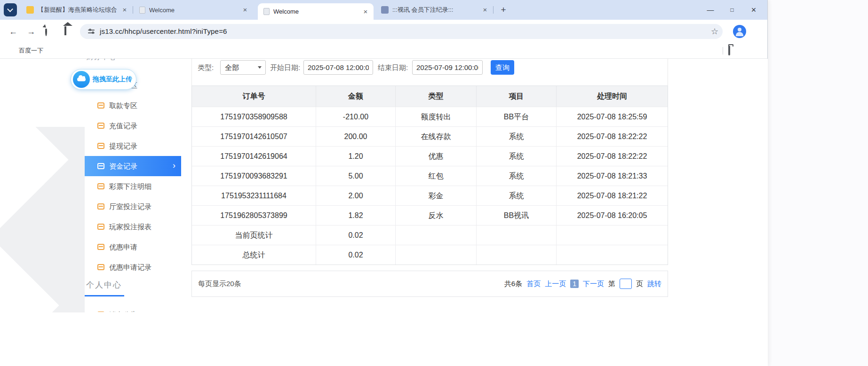  I want to click on jump-page-input, so click(626, 284).